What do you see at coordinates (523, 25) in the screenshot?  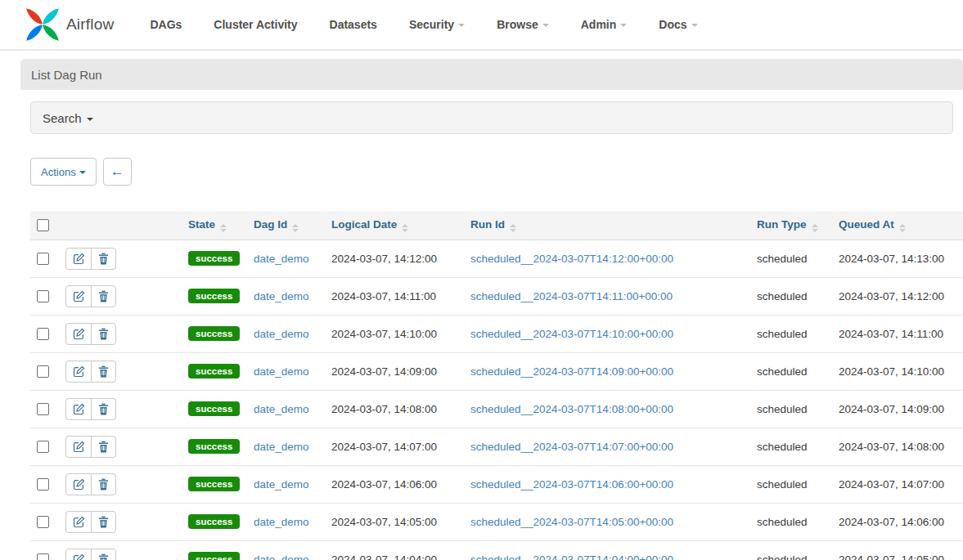 I see `nav-item-browse: Browse` at bounding box center [523, 25].